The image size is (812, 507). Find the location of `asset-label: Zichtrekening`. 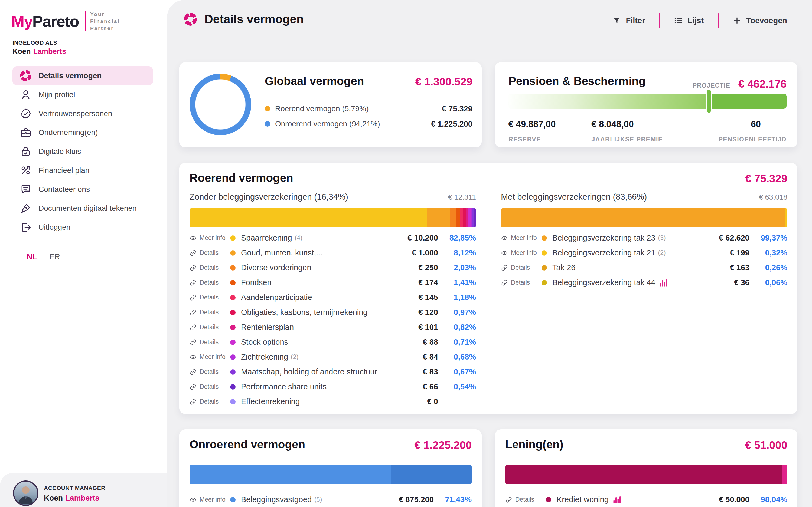

asset-label: Zichtrekening is located at coordinates (264, 357).